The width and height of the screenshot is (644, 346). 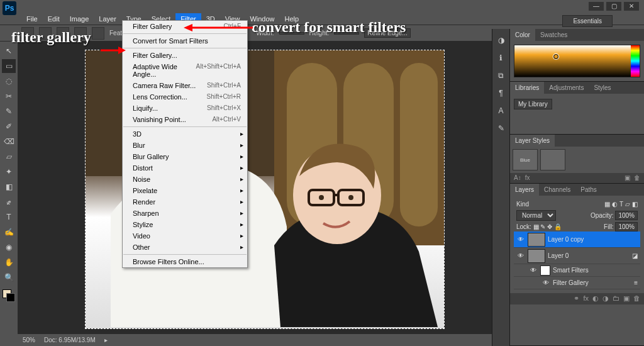 I want to click on selection-mode-add-icon, so click(x=63, y=33).